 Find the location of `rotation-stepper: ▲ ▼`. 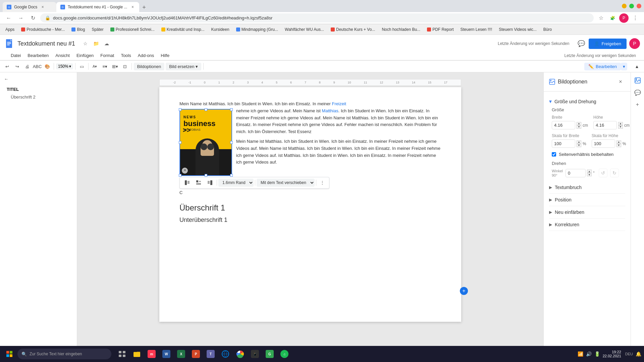

rotation-stepper: ▲ ▼ is located at coordinates (589, 173).